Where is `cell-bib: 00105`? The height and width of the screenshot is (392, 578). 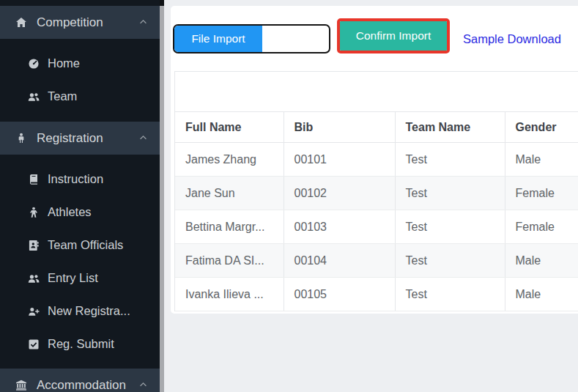
cell-bib: 00105 is located at coordinates (339, 295).